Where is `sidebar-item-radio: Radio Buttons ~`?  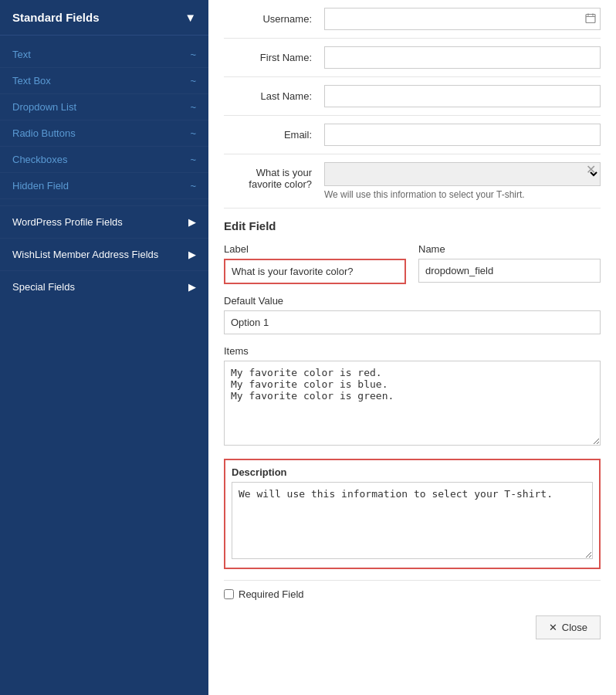
sidebar-item-radio: Radio Buttons ~ is located at coordinates (104, 134).